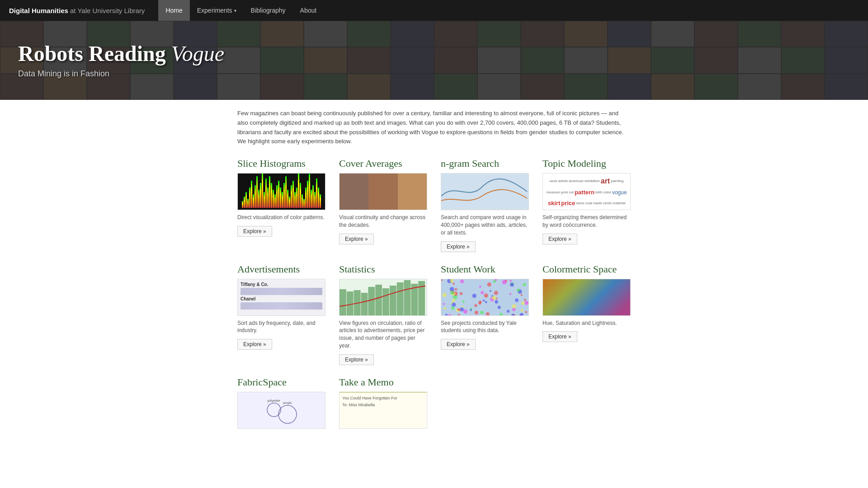 Image resolution: width=868 pixels, height=488 pixels. What do you see at coordinates (383, 399) in the screenshot?
I see `memo-line: You Could Have Forgotten For` at bounding box center [383, 399].